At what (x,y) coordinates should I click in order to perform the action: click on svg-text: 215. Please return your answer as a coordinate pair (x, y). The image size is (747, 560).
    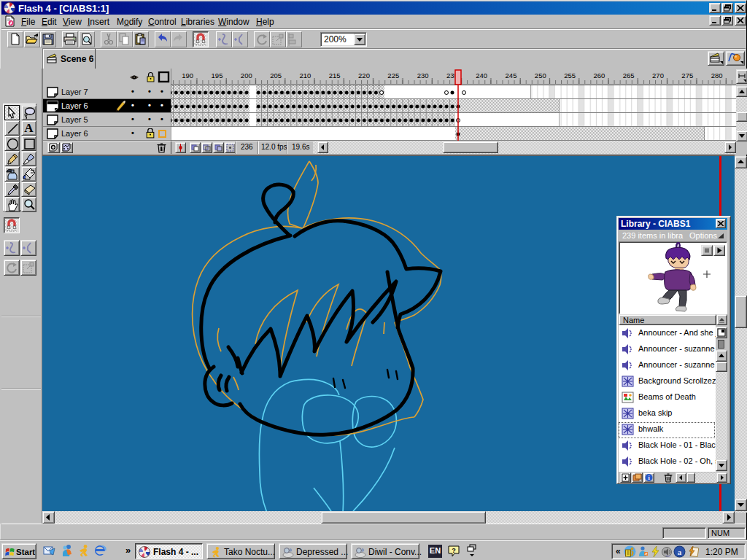
    Looking at the image, I should click on (335, 76).